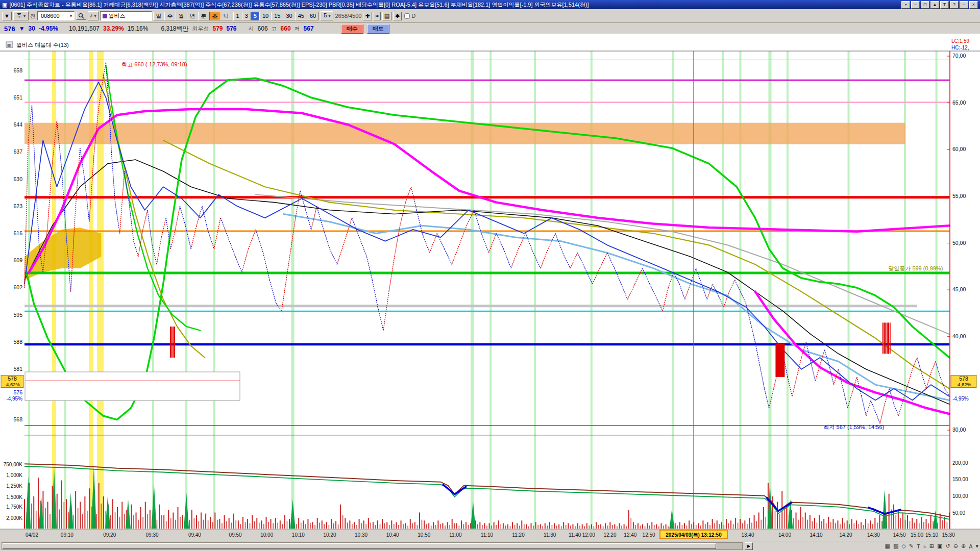 This screenshot has height=551, width=980. Describe the element at coordinates (255, 16) in the screenshot. I see `interval-button-5: 5` at that location.